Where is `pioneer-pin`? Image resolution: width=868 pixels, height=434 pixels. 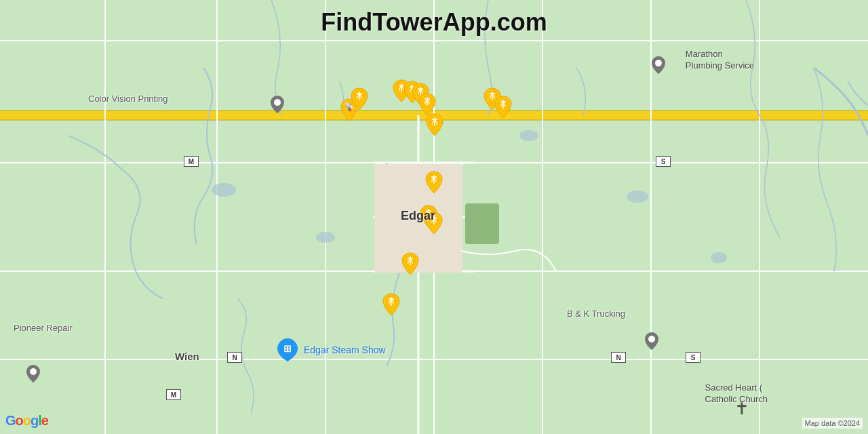 pioneer-pin is located at coordinates (33, 375).